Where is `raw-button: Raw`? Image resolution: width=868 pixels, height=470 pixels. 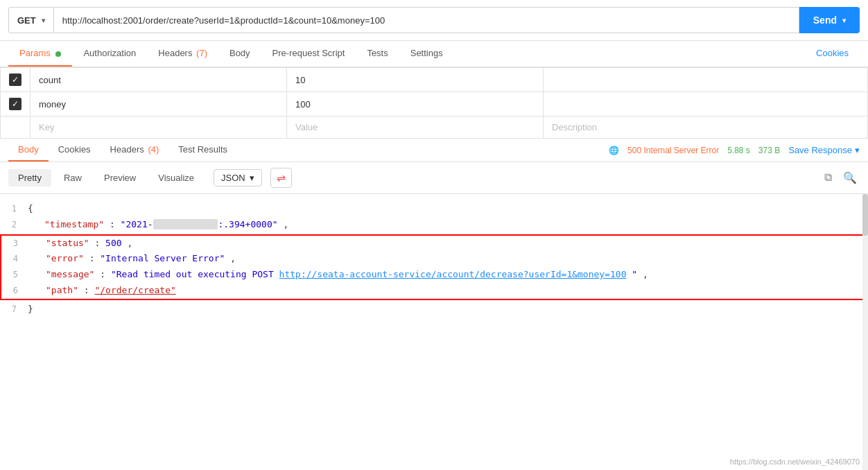
raw-button: Raw is located at coordinates (73, 177).